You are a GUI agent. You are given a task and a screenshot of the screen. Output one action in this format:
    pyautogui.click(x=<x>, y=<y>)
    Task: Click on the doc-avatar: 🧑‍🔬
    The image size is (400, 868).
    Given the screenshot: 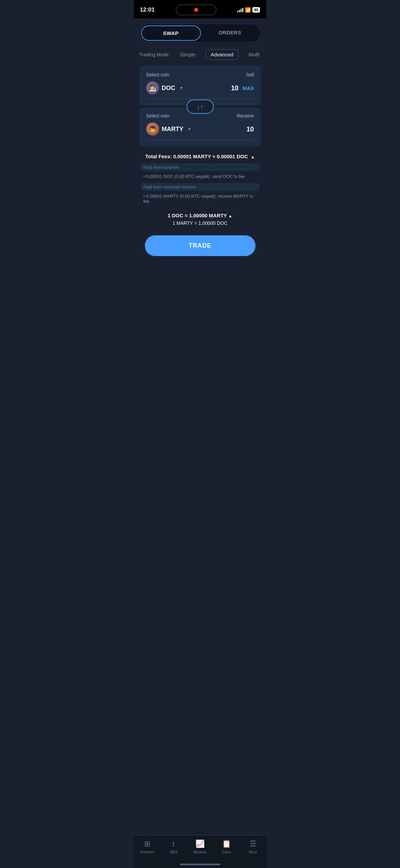 What is the action you would take?
    pyautogui.click(x=153, y=88)
    